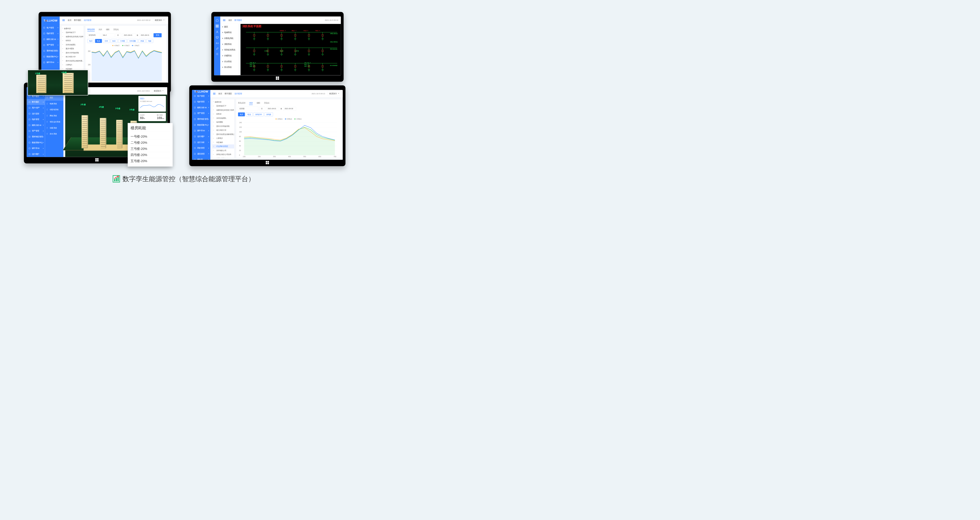 The image size is (980, 520). What do you see at coordinates (223, 122) in the screenshot?
I see `tree-node: 福华医院` at bounding box center [223, 122].